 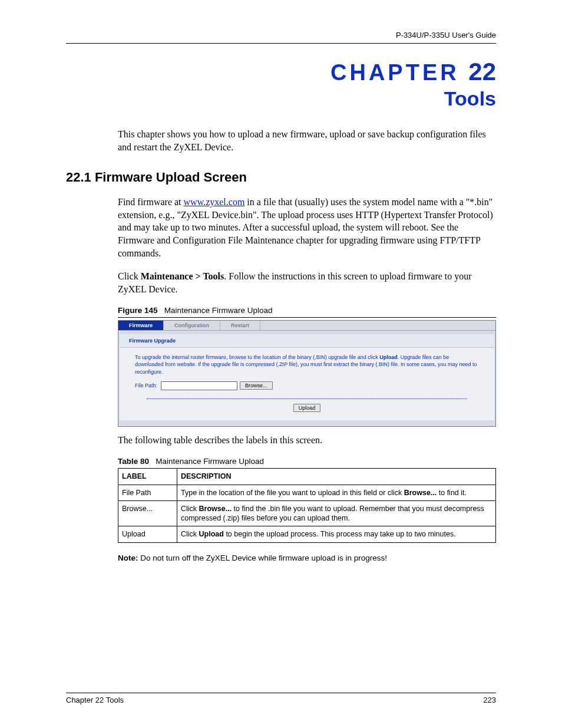 What do you see at coordinates (240, 325) in the screenshot?
I see `tab-restart: Restart` at bounding box center [240, 325].